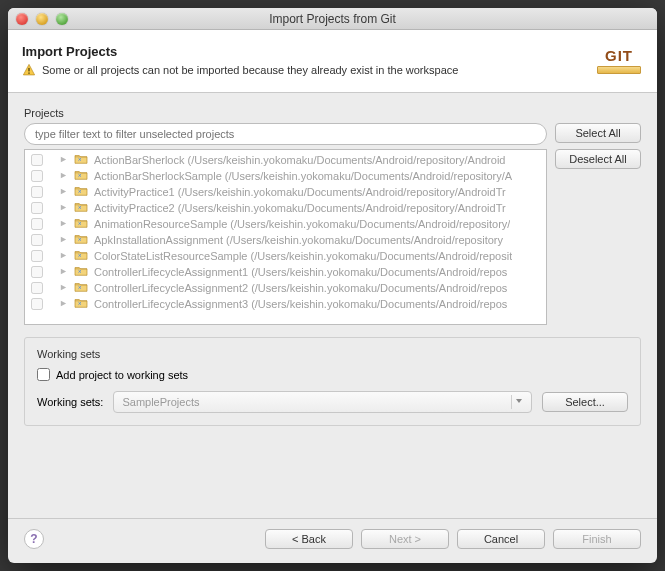  I want to click on list-item: ActionBarSherlock (/Users/keishin.yokoma…, so click(286, 160).